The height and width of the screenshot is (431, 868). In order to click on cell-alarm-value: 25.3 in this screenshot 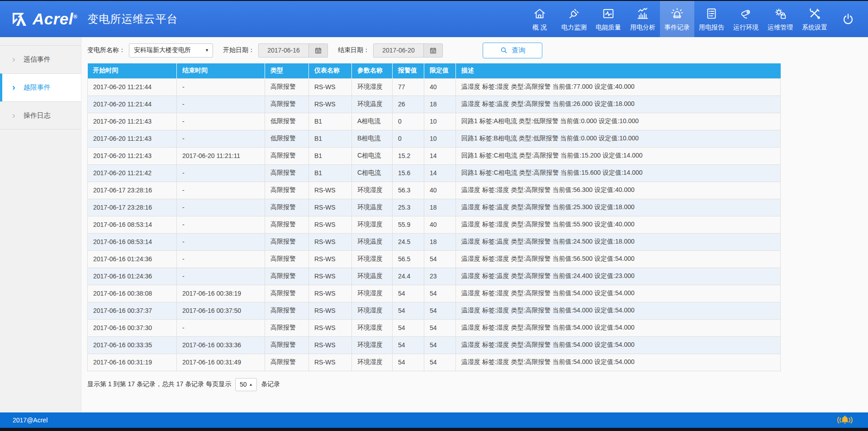, I will do `click(408, 207)`.